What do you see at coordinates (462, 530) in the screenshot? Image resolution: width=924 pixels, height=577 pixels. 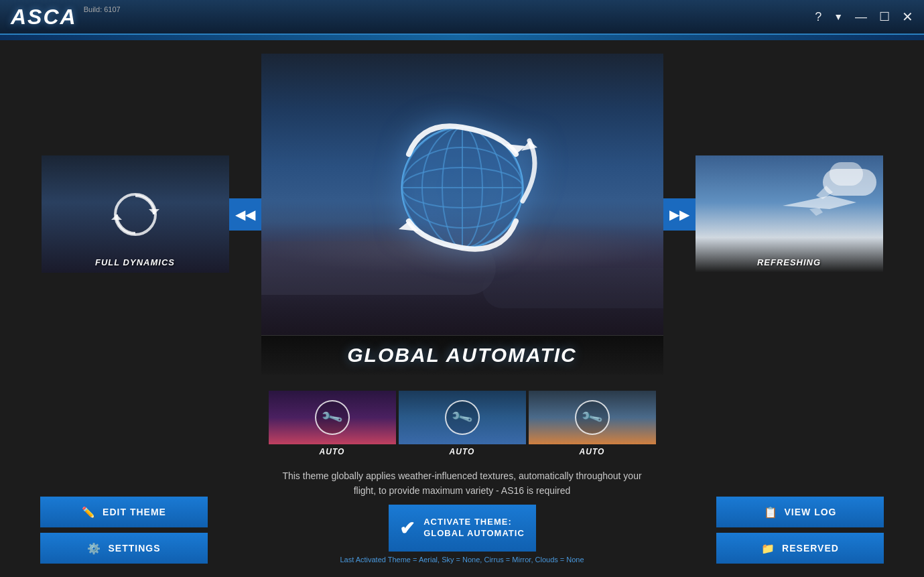 I see `bottom-buttons: ✏️ EDIT THEME ⚙️ SETTINGS ✔ ACTIVATE THE…` at bounding box center [462, 530].